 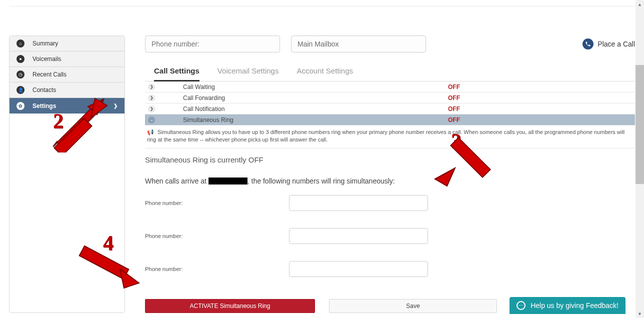 I want to click on feedback-widget: ⋯ Help us by giving Feedback!, so click(x=568, y=306).